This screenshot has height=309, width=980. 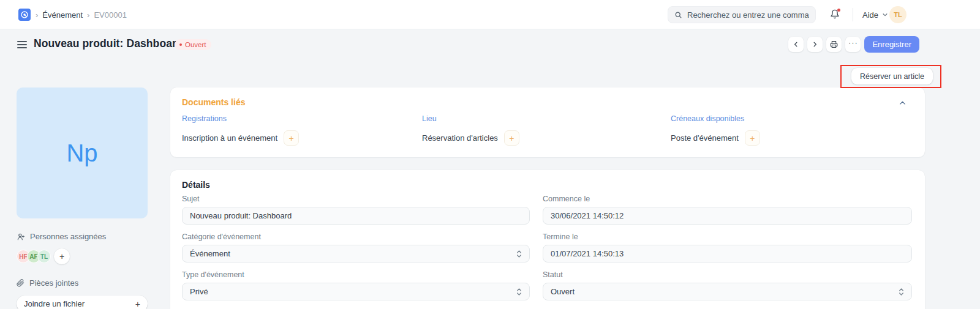 I want to click on event-type-select: Privé, so click(x=356, y=291).